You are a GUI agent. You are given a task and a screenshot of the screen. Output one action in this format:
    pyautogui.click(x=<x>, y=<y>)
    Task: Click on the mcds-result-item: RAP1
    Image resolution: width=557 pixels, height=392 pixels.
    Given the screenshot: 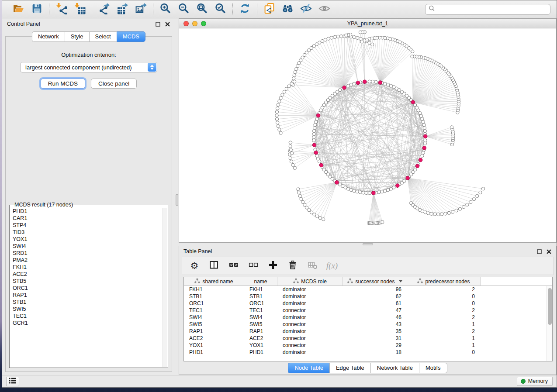 What is the action you would take?
    pyautogui.click(x=90, y=295)
    